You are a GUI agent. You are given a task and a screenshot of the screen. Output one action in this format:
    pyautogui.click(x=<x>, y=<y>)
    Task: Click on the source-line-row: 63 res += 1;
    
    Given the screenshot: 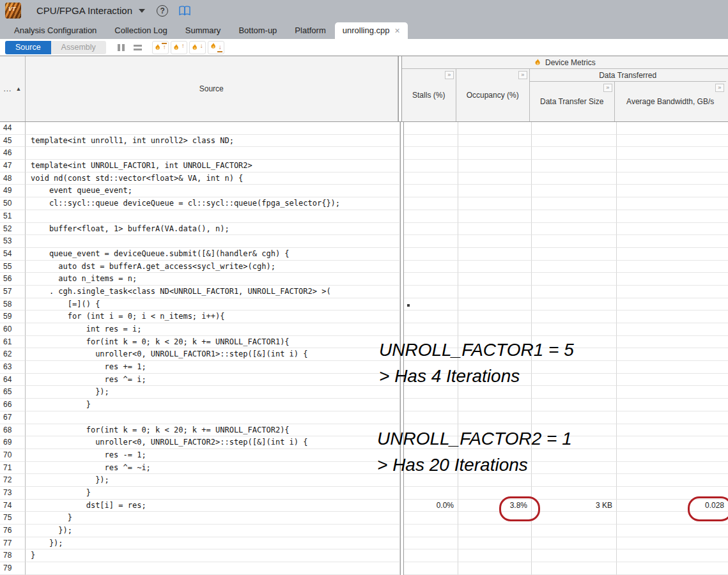 What is the action you would take?
    pyautogui.click(x=364, y=367)
    